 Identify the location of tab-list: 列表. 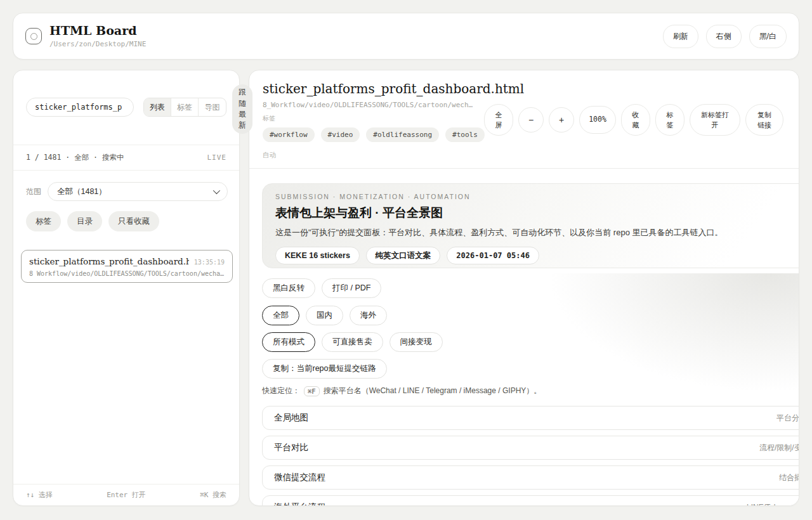
(157, 107).